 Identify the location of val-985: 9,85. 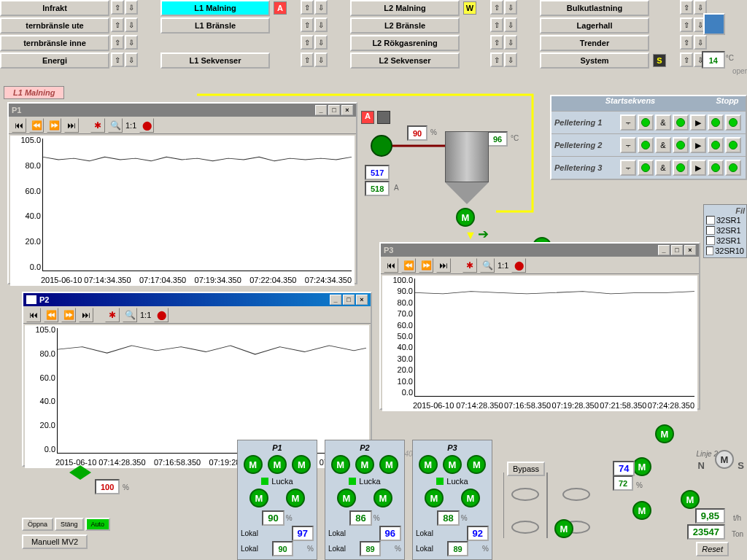
(711, 516).